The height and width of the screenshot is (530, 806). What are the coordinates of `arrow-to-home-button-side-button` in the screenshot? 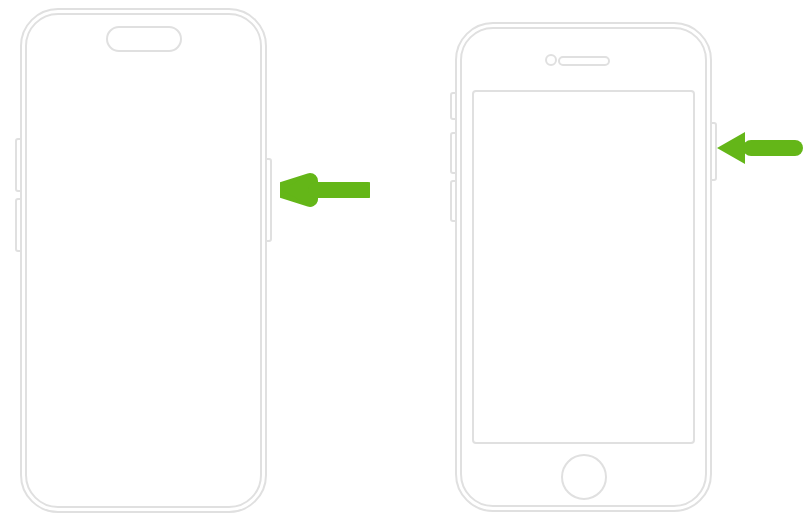 It's located at (760, 148).